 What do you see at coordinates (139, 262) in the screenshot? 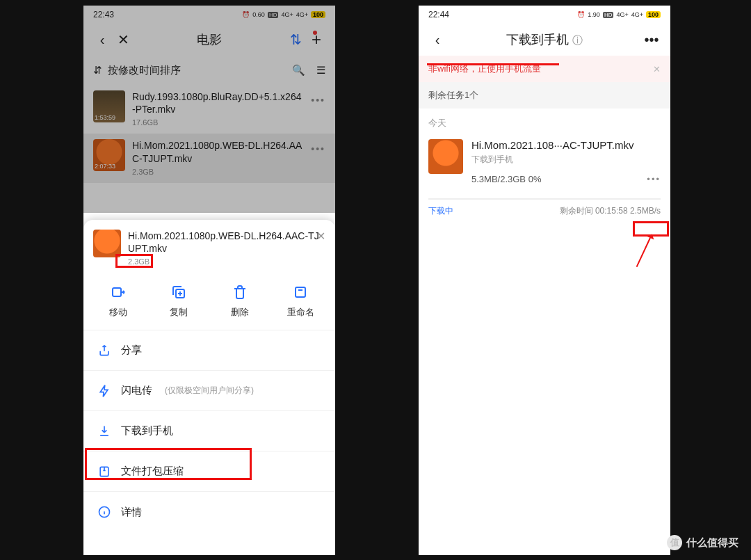
I see `sheet-file-size: 2.3GB` at bounding box center [139, 262].